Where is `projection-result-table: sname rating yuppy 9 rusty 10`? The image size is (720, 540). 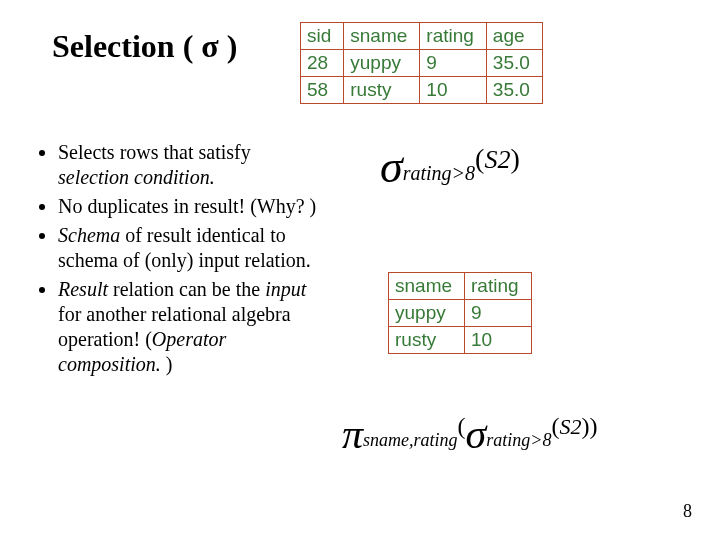
projection-result-table: sname rating yuppy 9 rusty 10 is located at coordinates (460, 313).